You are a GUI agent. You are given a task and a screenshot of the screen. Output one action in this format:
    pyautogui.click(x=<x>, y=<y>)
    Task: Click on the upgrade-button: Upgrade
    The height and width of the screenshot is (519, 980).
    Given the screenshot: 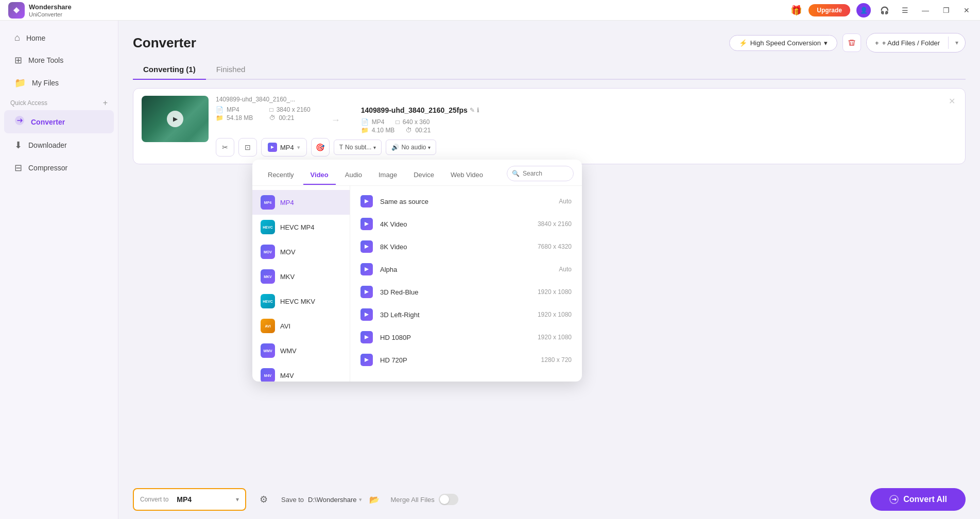 What is the action you would take?
    pyautogui.click(x=829, y=10)
    